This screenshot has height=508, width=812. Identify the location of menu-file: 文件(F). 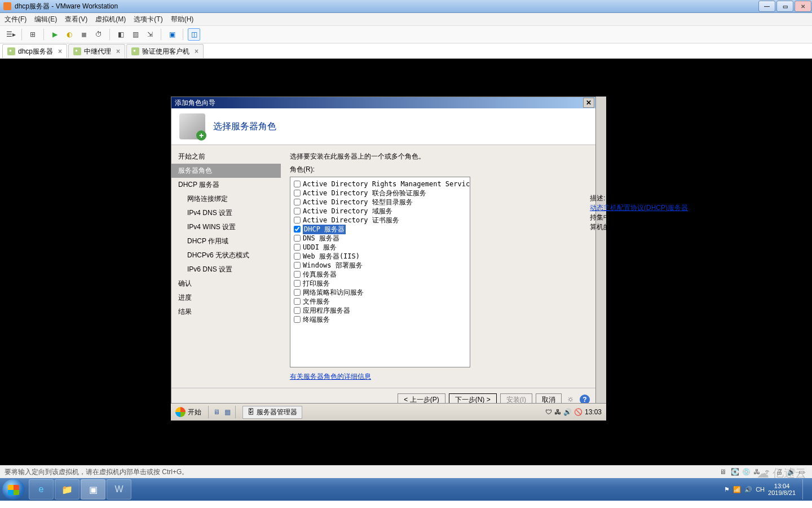
(16, 19).